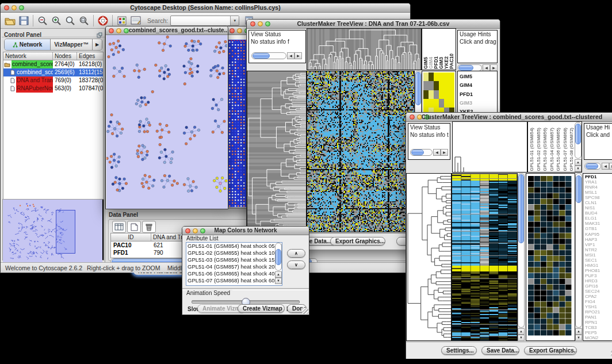  Describe the element at coordinates (598, 291) in the screenshot. I see `tv2-row-label: SEC24` at that location.